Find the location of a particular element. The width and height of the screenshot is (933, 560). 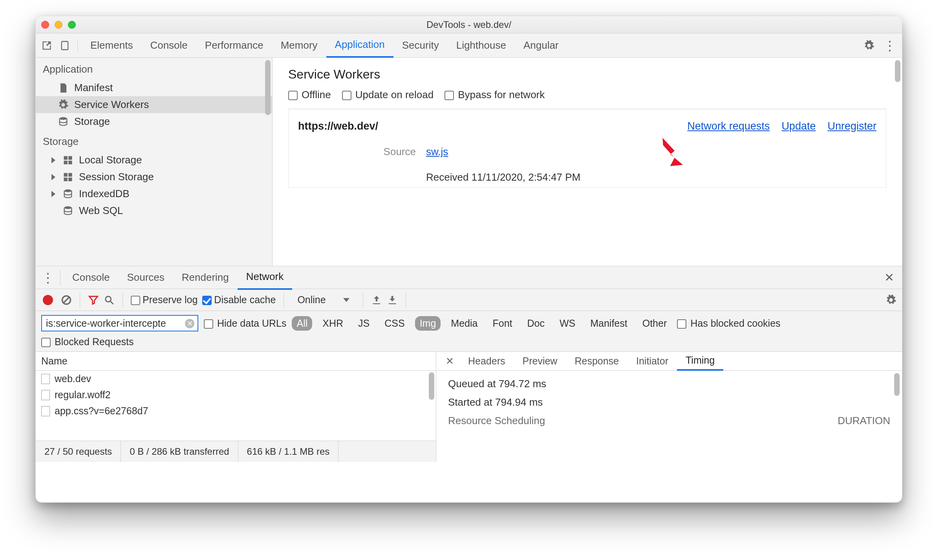

filter-input: is:service-worker-intercepte ✕ is located at coordinates (120, 323).